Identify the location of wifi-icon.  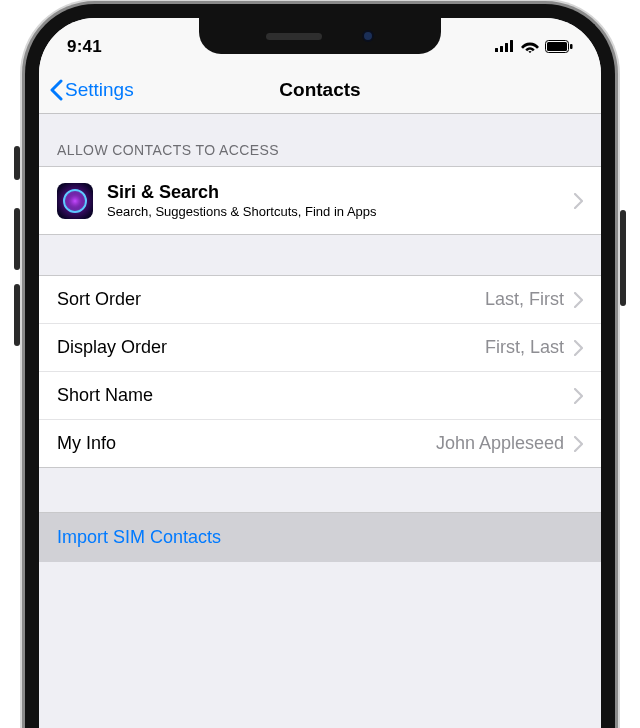
(530, 46).